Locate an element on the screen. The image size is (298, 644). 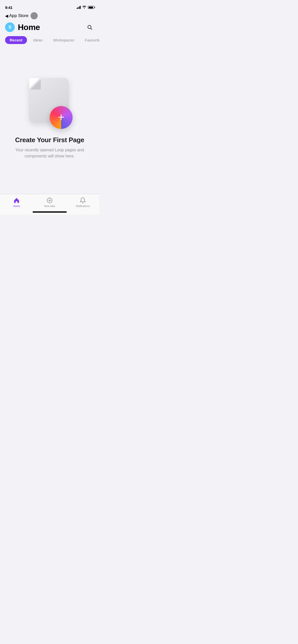
notifications-icon is located at coordinates (83, 200).